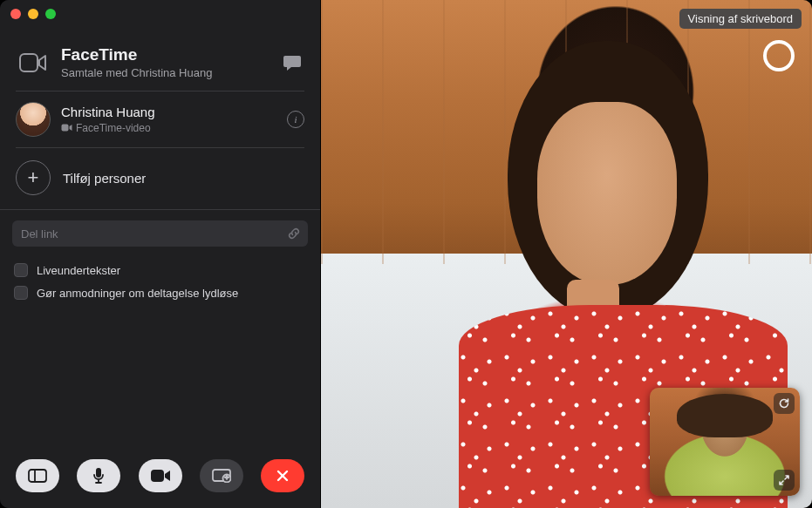  I want to click on close-window-button, so click(16, 14).